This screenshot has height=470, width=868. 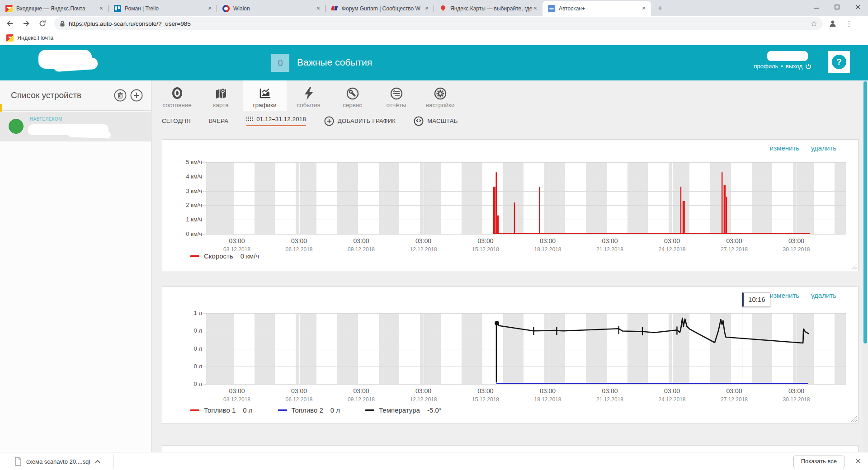 I want to click on filter-date-range: 01.12–31.12.2018, so click(x=276, y=121).